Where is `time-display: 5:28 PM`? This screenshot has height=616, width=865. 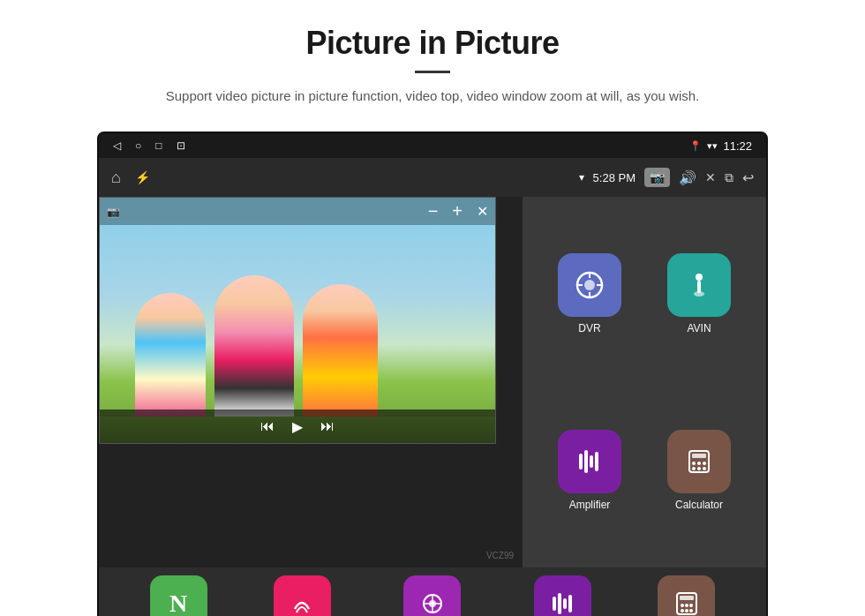 time-display: 5:28 PM is located at coordinates (614, 178).